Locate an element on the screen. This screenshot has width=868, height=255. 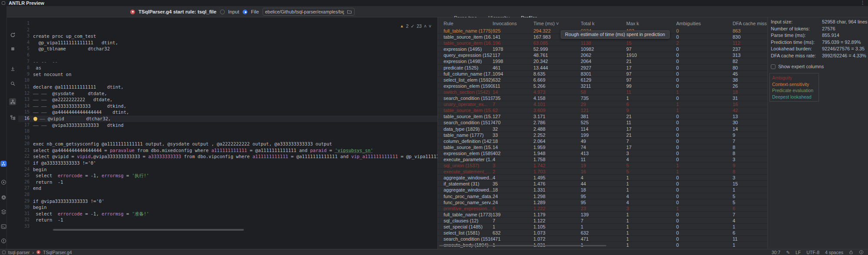
file-radio-label: File is located at coordinates (255, 12).